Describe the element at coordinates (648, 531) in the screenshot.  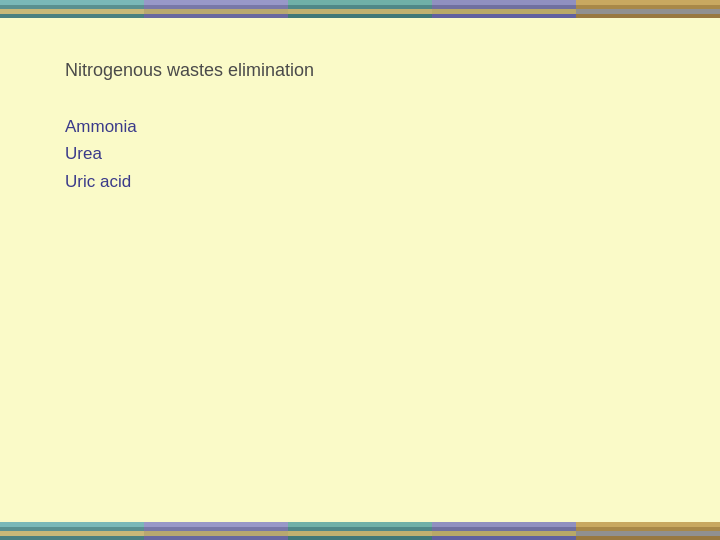
I see `stripe-segment-b5` at that location.